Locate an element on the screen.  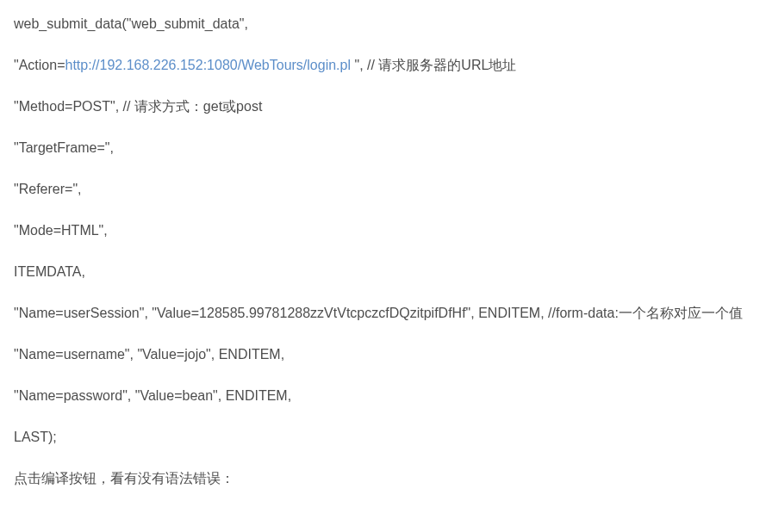
code-line-5: "Referer=", is located at coordinates (386, 189).